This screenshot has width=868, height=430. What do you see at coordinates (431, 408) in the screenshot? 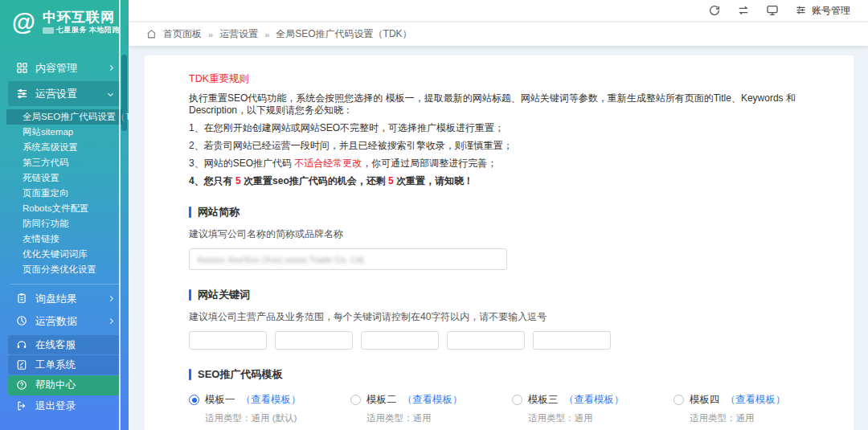
I see `template-option-2: 模板二（查看模板） 适用类型：通用` at bounding box center [431, 408].